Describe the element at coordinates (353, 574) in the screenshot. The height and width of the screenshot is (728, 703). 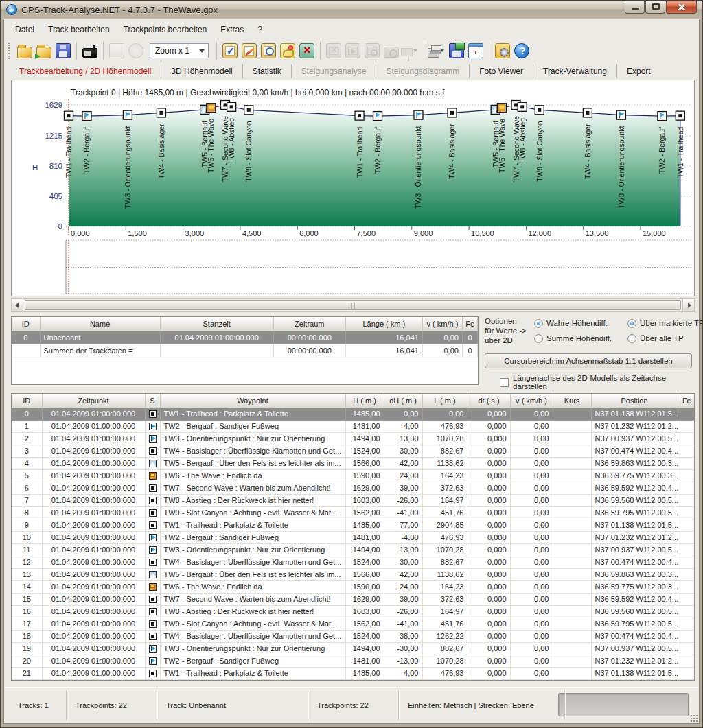
I see `table-row: 1301.04.2009 01:00:00.000TW5 - Bergauf :…` at that location.